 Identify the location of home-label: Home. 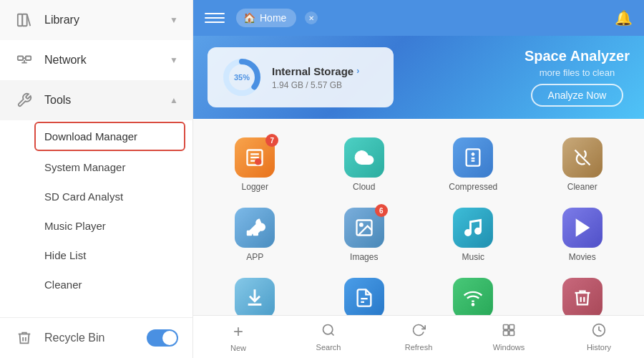
(273, 18).